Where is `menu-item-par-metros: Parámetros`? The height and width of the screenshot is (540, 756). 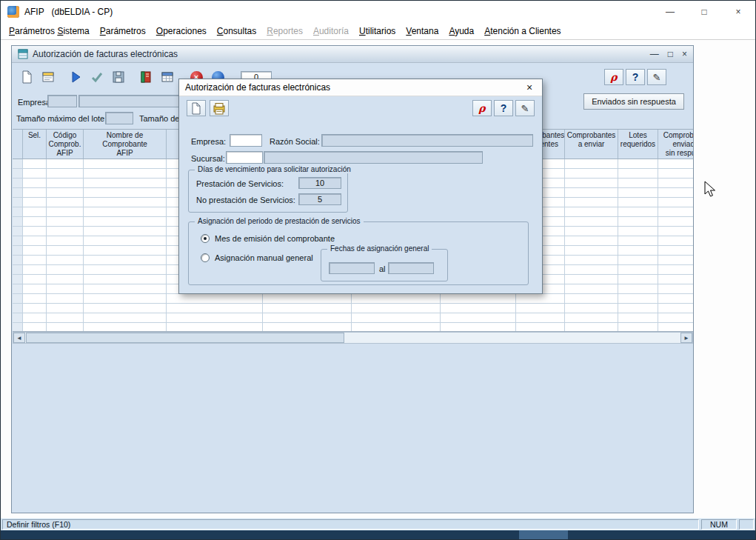
menu-item-par-metros: Parámetros is located at coordinates (123, 31).